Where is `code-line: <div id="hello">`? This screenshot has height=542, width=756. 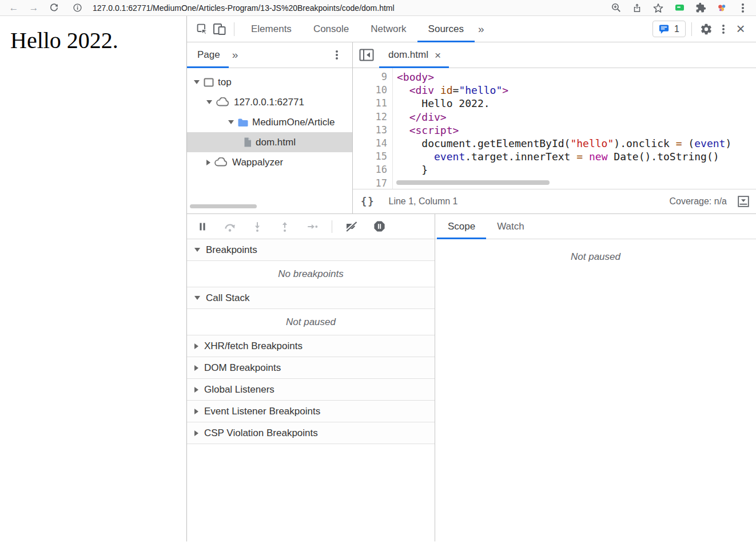
code-line: <div id="hello"> is located at coordinates (576, 90).